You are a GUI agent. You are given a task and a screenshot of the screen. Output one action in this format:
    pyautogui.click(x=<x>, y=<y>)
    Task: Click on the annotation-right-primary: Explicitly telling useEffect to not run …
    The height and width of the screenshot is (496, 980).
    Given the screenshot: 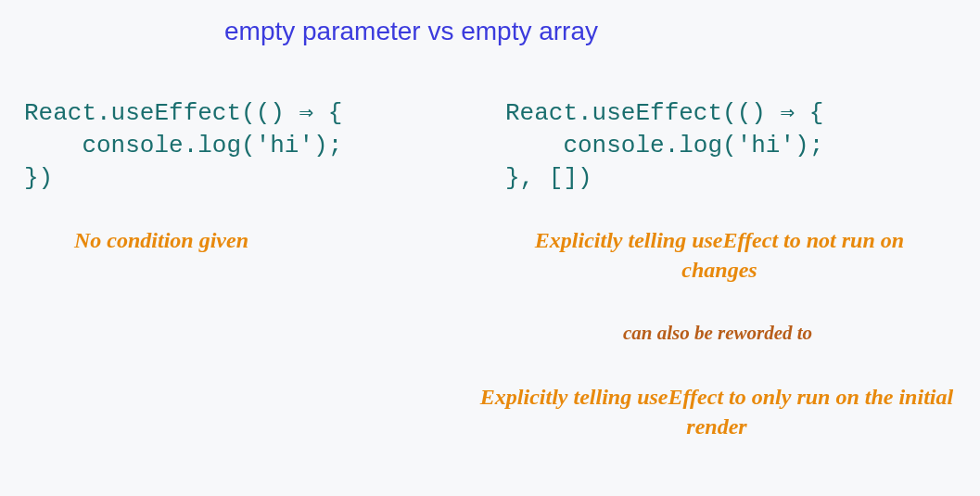 What is the action you would take?
    pyautogui.click(x=719, y=256)
    